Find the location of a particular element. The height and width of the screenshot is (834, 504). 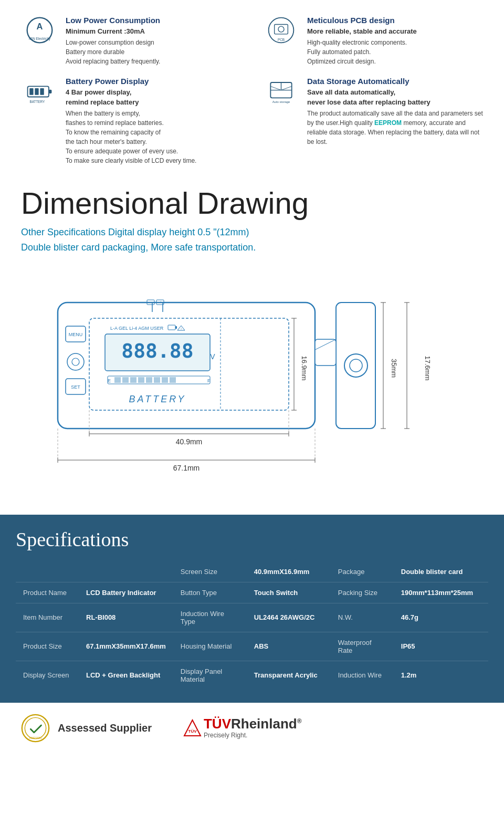

specs-r1-c2-label: Button Type is located at coordinates (210, 592).